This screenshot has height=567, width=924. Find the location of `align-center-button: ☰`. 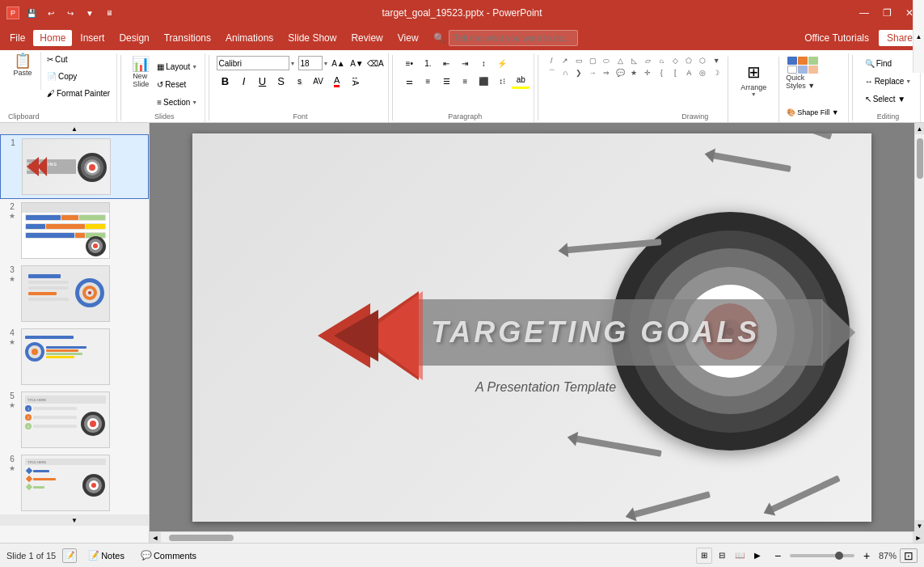

align-center-button: ☰ is located at coordinates (446, 81).